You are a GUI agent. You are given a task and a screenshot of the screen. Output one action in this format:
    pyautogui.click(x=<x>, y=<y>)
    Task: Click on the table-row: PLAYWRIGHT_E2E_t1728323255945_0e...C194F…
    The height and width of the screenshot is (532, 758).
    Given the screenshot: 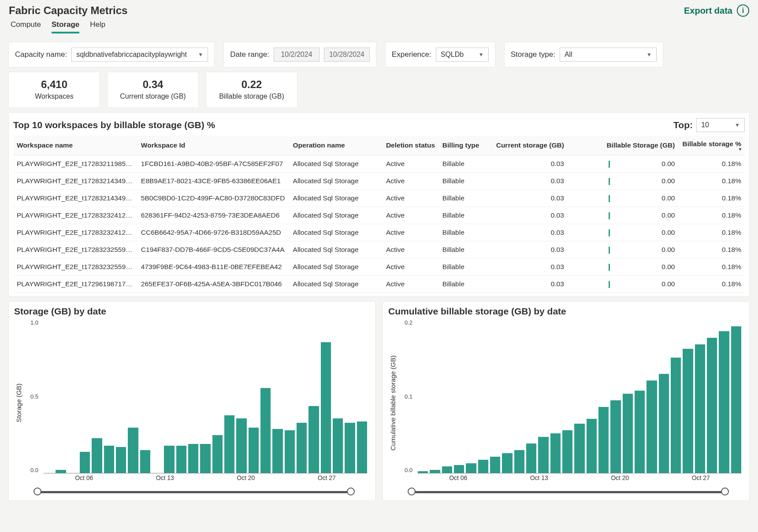 What is the action you would take?
    pyautogui.click(x=379, y=250)
    